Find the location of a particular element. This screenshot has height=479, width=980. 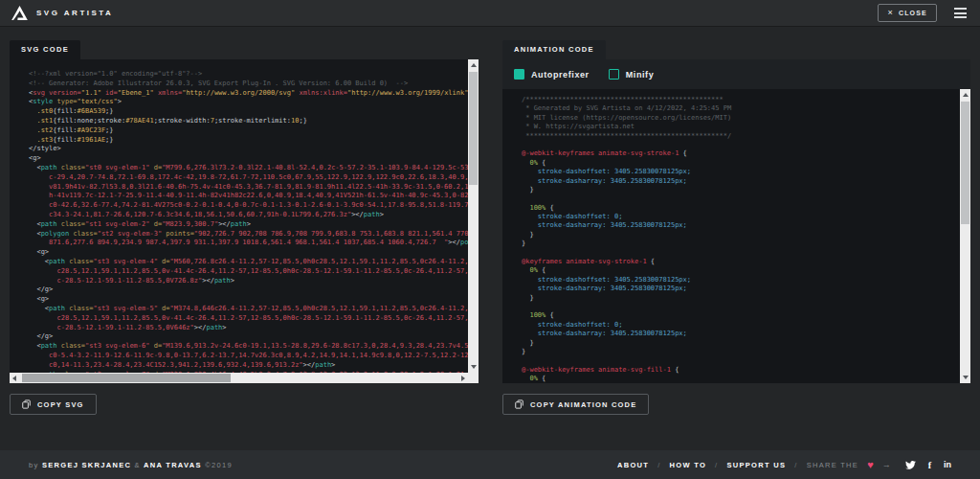

autoprefixer-label: Autoprefixer is located at coordinates (561, 75).